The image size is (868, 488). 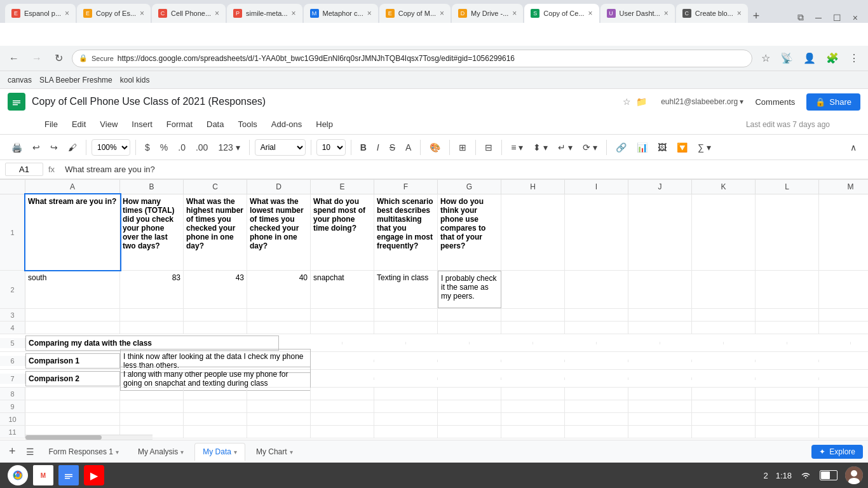 I want to click on address-bar: 🔒 Secure https://docs.google.com/spreads…, so click(x=412, y=58).